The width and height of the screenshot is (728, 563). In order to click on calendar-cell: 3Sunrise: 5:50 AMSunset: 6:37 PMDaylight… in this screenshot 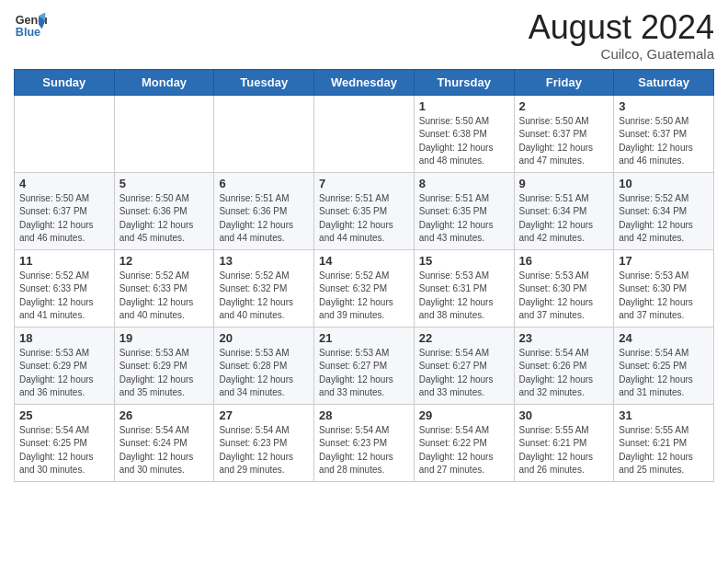, I will do `click(664, 133)`.